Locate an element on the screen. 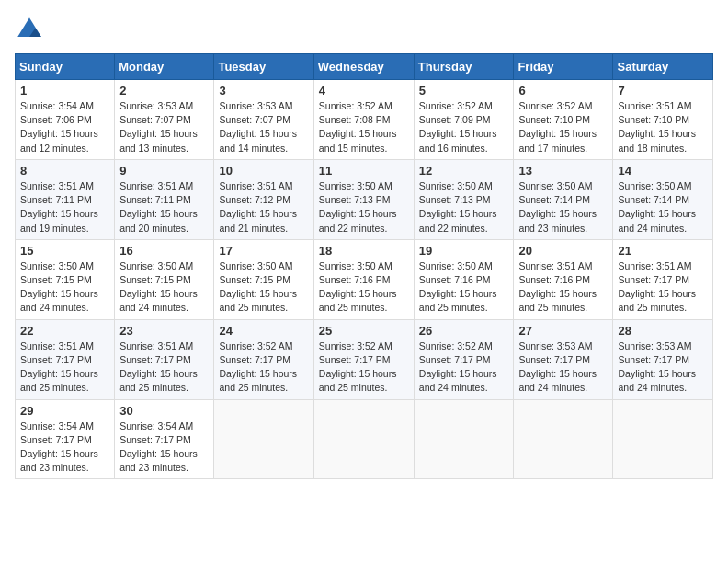  calendar-day-17: 17Sunrise: 3:50 AMSunset: 7:15 PMDayligh… is located at coordinates (264, 280).